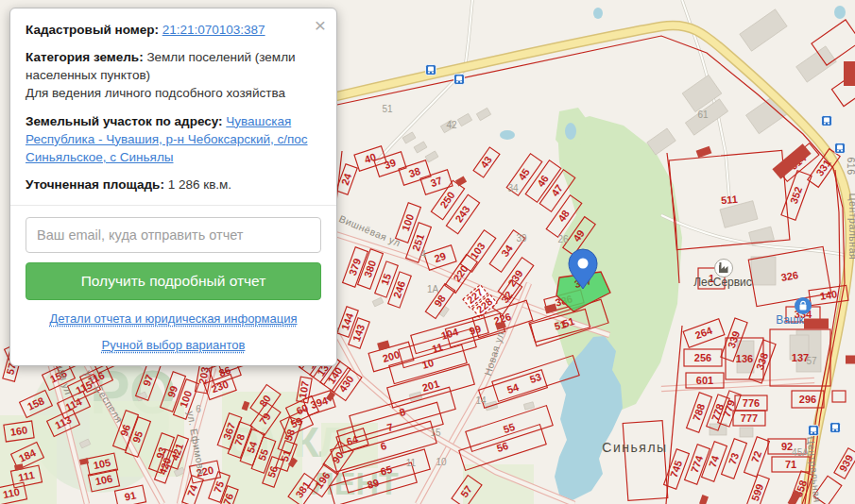  What do you see at coordinates (808, 399) in the screenshot?
I see `parcel-number: 296` at bounding box center [808, 399].